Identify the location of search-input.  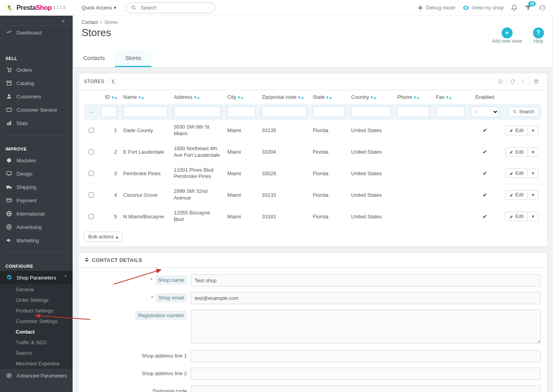
(175, 8).